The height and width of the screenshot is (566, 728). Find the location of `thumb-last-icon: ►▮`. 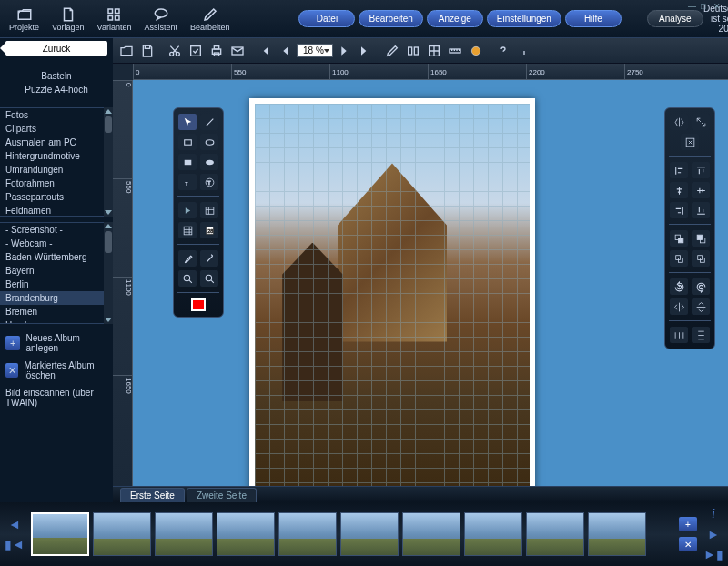

thumb-last-icon: ►▮ is located at coordinates (713, 554).